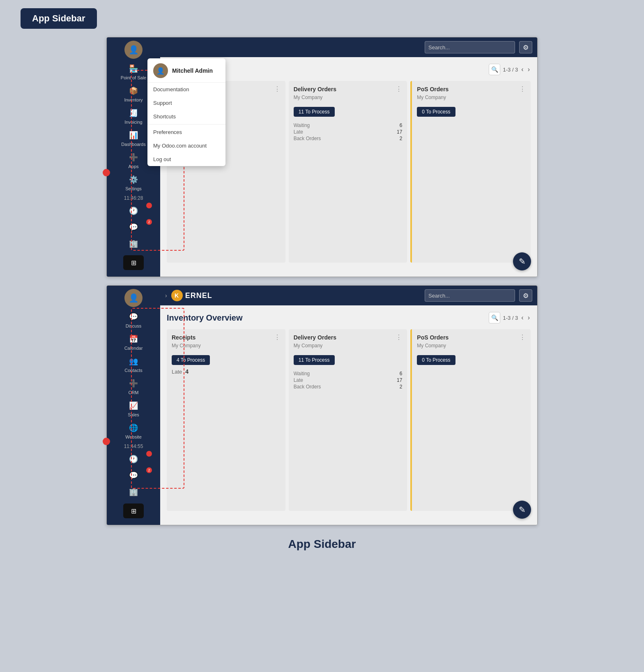  I want to click on stat-label-waiting-2: Waiting, so click(302, 374).